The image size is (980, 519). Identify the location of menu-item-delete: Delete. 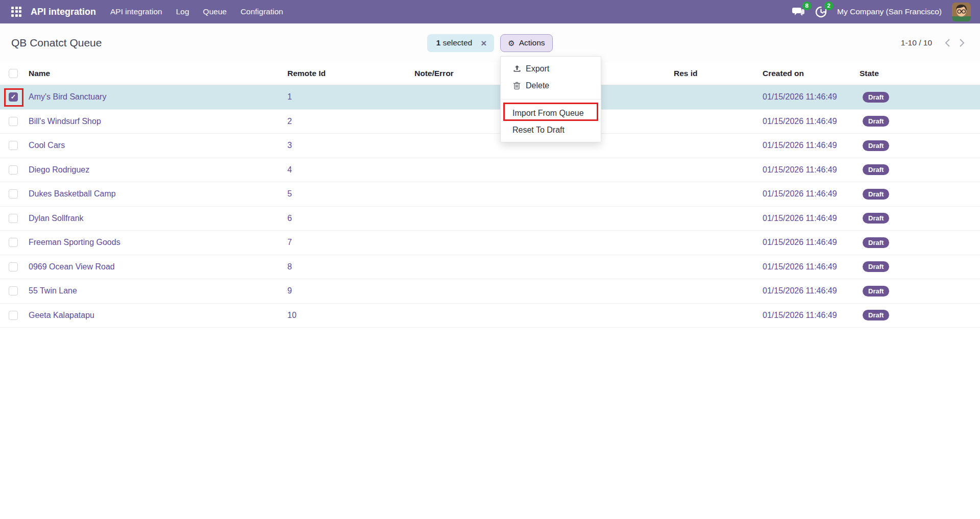
(551, 86).